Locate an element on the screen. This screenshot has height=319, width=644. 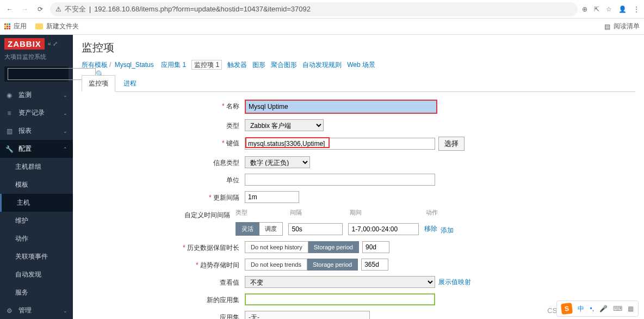
ime-punct-icon: •, is located at coordinates (592, 309).